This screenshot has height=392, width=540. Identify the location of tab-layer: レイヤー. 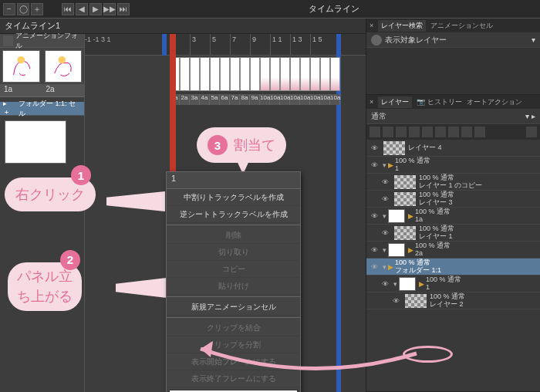
(395, 102).